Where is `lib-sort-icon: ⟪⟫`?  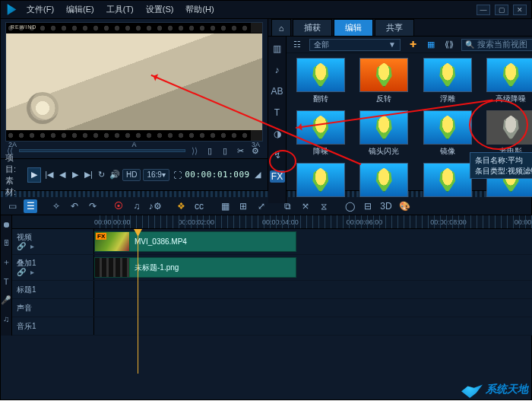 lib-sort-icon: ⟪⟫ is located at coordinates (449, 45).